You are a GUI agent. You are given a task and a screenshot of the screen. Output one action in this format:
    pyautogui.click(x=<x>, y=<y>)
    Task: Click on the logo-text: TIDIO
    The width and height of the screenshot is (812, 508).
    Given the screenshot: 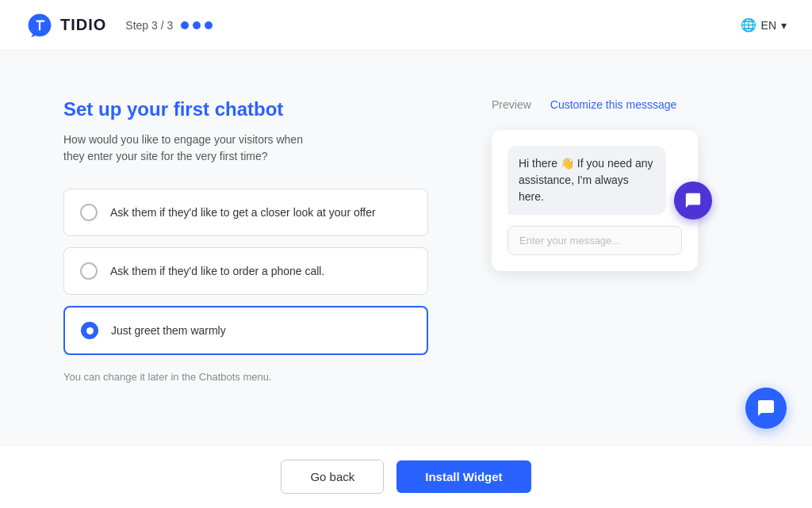 What is the action you would take?
    pyautogui.click(x=83, y=25)
    